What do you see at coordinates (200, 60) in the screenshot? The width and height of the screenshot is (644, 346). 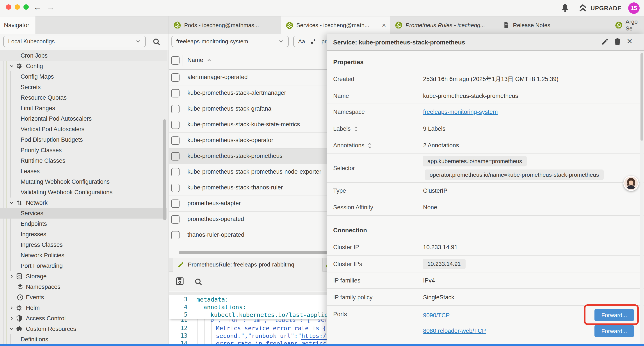 I see `column-header-name: Name` at bounding box center [200, 60].